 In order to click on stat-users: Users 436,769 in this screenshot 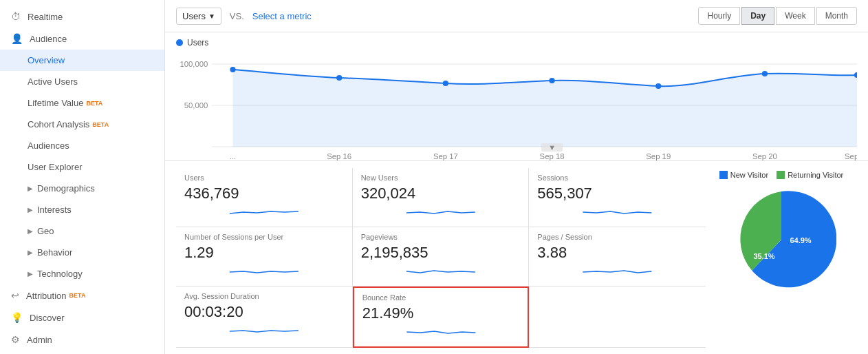, I will do `click(264, 198)`.